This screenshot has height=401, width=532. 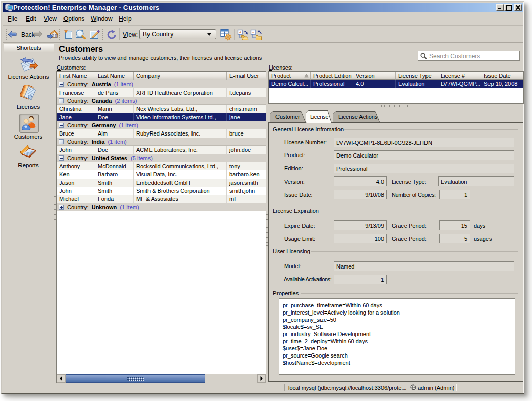 I want to click on svg-text: Customer, so click(x=288, y=117).